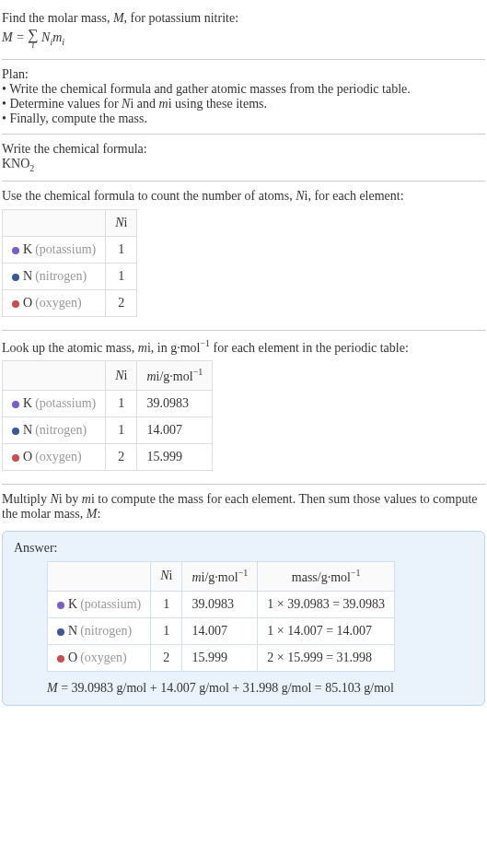 This screenshot has width=487, height=868. What do you see at coordinates (243, 507) in the screenshot?
I see `compute-text: Multiply Ni by mi to compute the mass fo…` at bounding box center [243, 507].